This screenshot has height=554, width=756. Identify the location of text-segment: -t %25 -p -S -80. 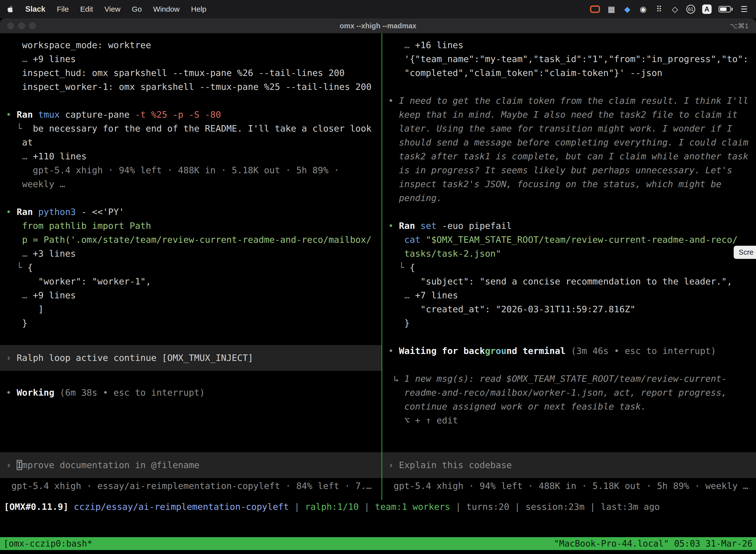
(178, 115).